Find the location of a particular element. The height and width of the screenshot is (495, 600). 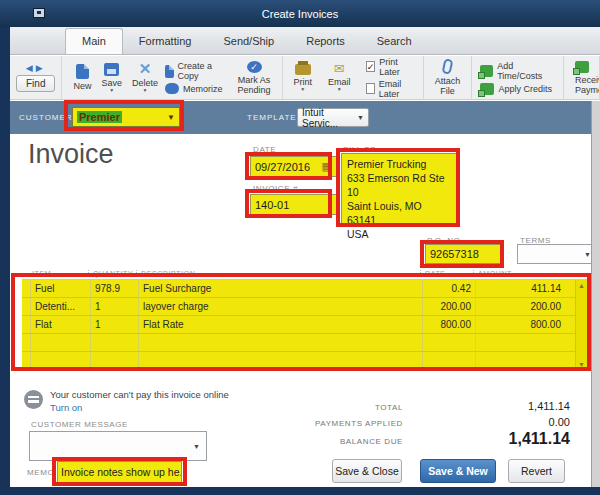

email-later-checkbox-box is located at coordinates (370, 88).